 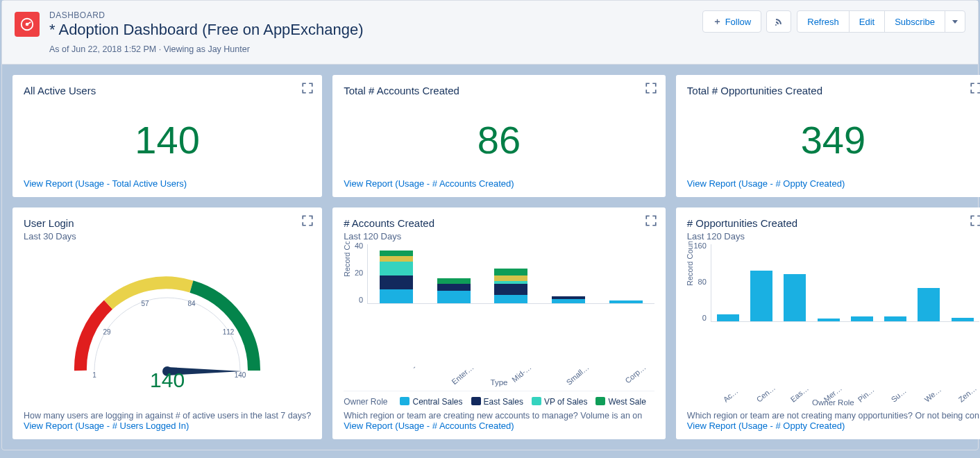 What do you see at coordinates (955, 22) in the screenshot?
I see `more-actions-button` at bounding box center [955, 22].